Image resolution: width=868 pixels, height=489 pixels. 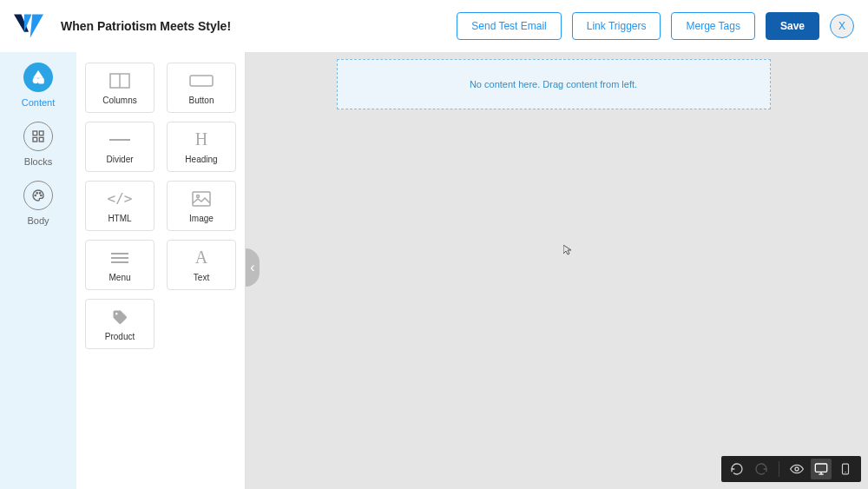 What do you see at coordinates (38, 144) in the screenshot?
I see `rail-item-blocks: Blocks` at bounding box center [38, 144].